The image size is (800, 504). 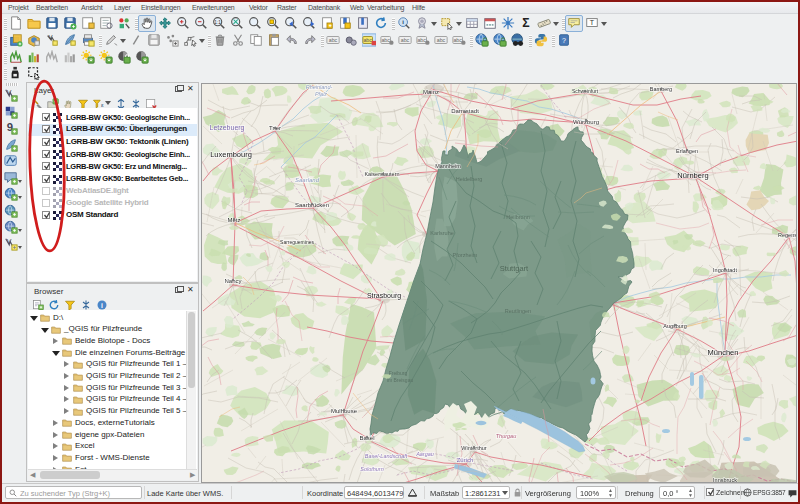 What do you see at coordinates (514, 268) in the screenshot?
I see `svg-text: Stuttgart` at bounding box center [514, 268].